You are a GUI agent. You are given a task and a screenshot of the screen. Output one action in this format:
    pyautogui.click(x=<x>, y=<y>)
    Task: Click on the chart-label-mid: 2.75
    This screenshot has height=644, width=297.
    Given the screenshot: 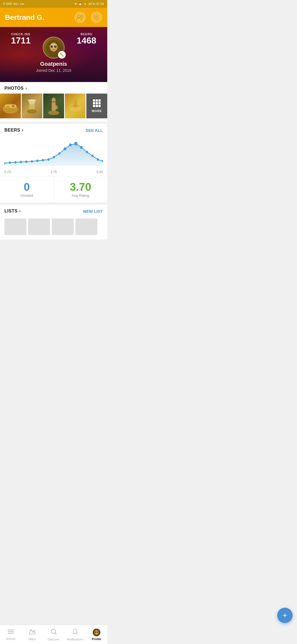 What is the action you would take?
    pyautogui.click(x=53, y=172)
    